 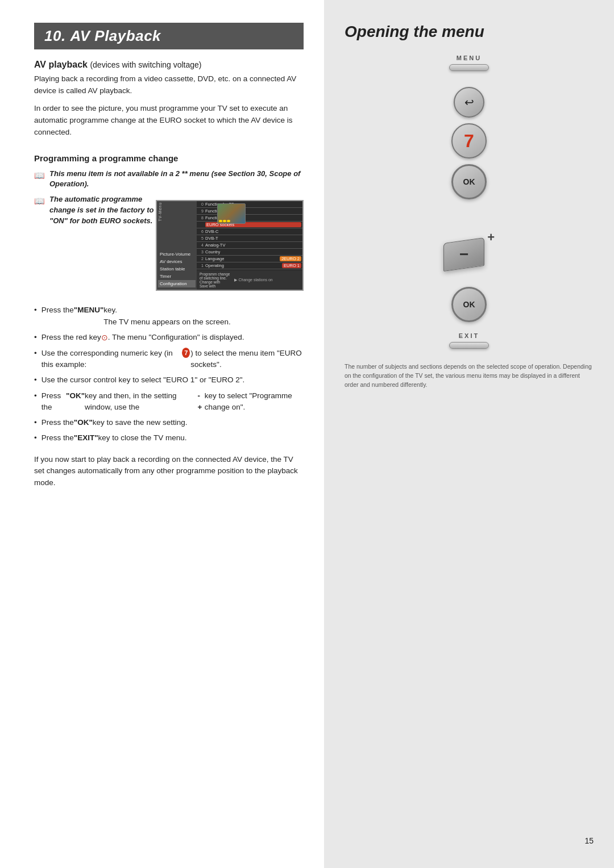 What do you see at coordinates (169, 376) in the screenshot?
I see `bullet-list: Press the "MENU" key.The TV menu appears…` at bounding box center [169, 376].